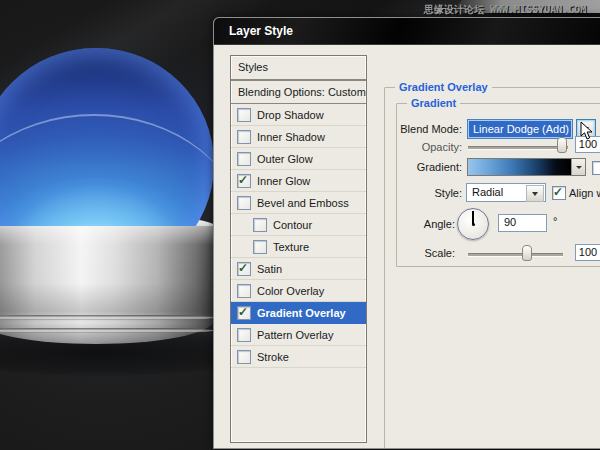  What do you see at coordinates (423, 167) in the screenshot?
I see `gradient-label: Gradient:` at bounding box center [423, 167].